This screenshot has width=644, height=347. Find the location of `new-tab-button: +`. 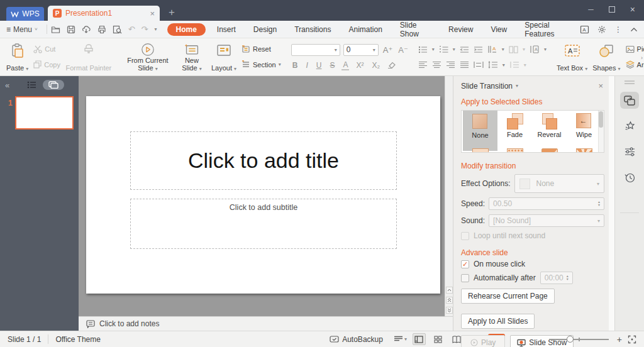

new-tab-button: + is located at coordinates (172, 13).